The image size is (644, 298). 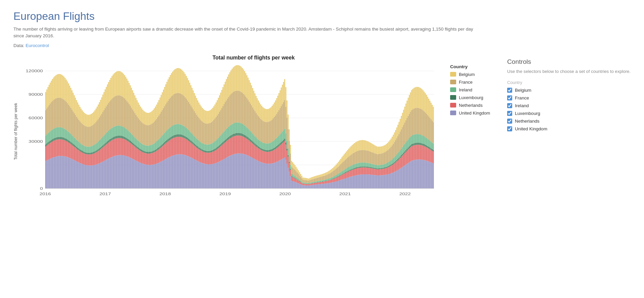 I want to click on eurocontrol-link: Eurocontrol, so click(x=37, y=46).